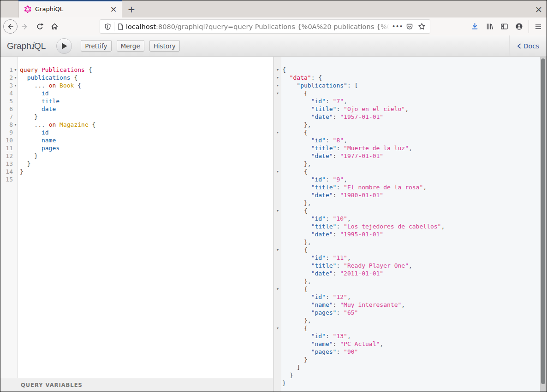 This screenshot has height=392, width=547. What do you see at coordinates (137, 101) in the screenshot?
I see `query-line-5: 5 title` at bounding box center [137, 101].